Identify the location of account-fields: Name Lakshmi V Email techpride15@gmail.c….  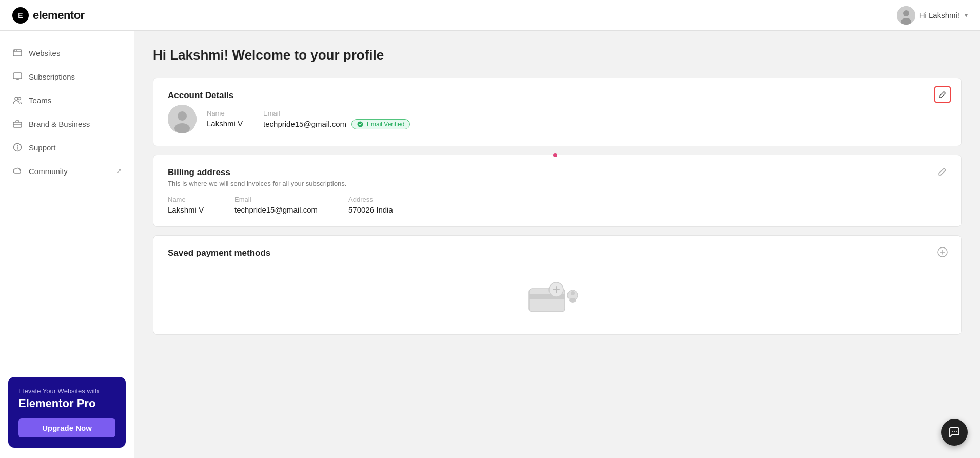
(308, 119).